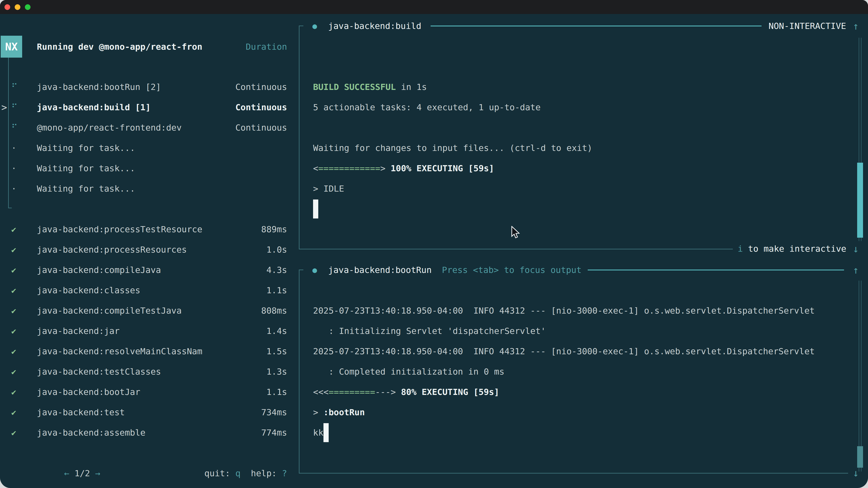  I want to click on pager-next-arrow-icon: →, so click(98, 474).